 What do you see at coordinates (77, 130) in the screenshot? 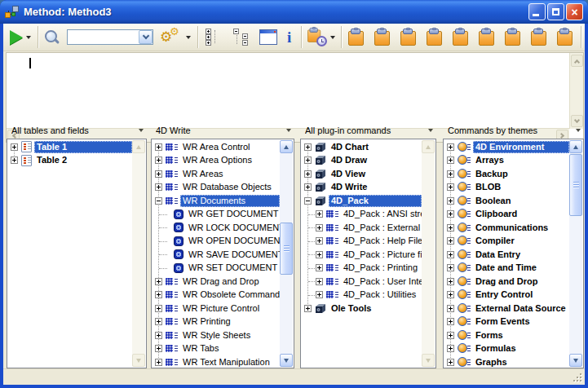
I see `panel-header: All tables and fields` at bounding box center [77, 130].